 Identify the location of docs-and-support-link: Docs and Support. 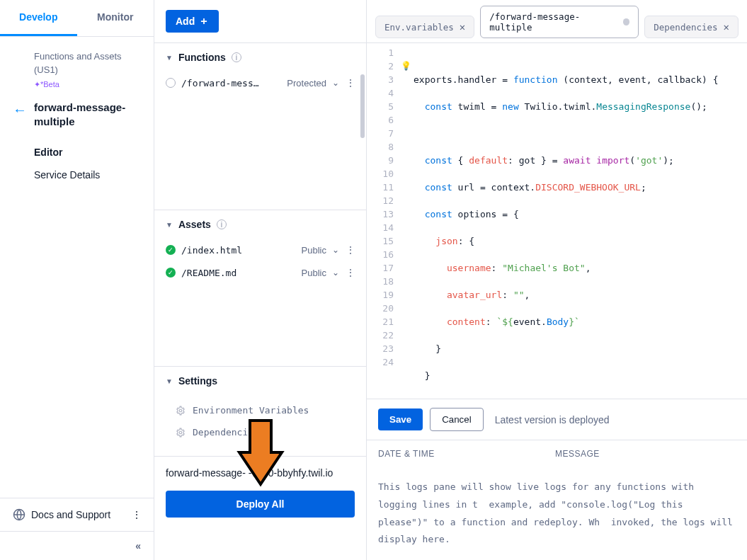
(62, 515).